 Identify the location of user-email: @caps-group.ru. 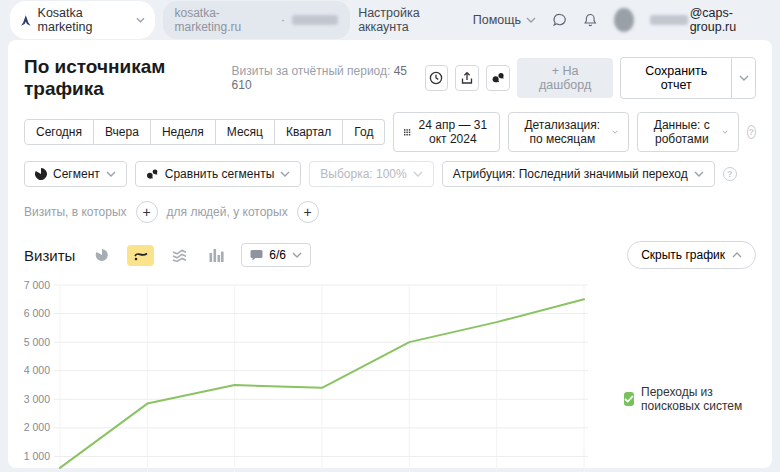
(708, 20).